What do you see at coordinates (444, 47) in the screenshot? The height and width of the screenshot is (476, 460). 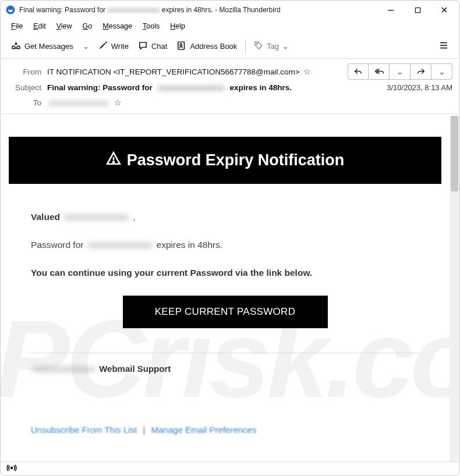 I see `app-menu-button` at bounding box center [444, 47].